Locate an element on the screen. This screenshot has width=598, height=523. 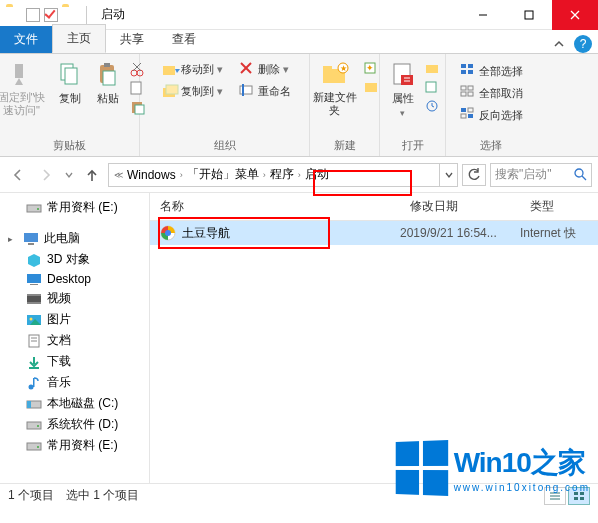
tab-home: 主页 is located at coordinates (79, 38).